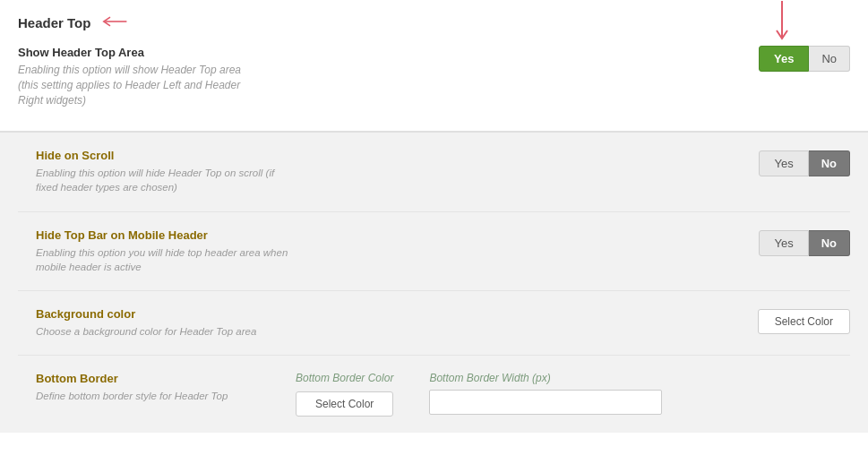 The image size is (868, 464). What do you see at coordinates (139, 85) in the screenshot?
I see `show-header-description: Enabling this option will show Header To…` at bounding box center [139, 85].